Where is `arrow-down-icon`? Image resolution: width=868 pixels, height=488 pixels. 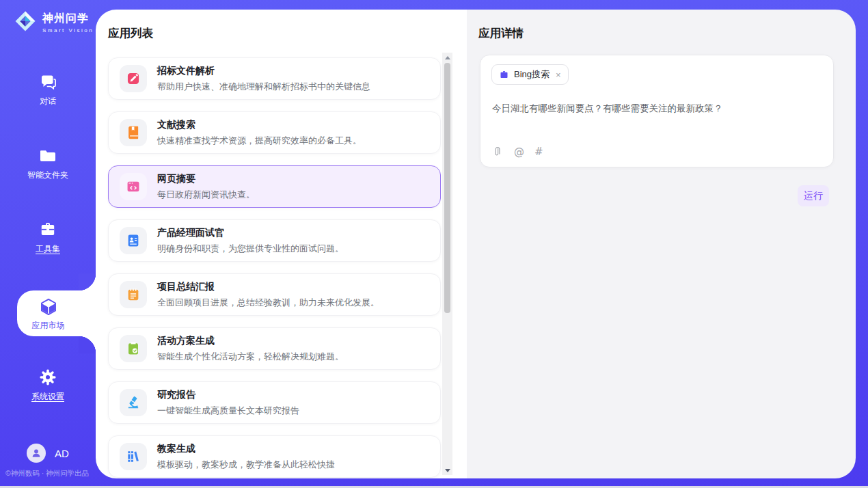 arrow-down-icon is located at coordinates (448, 470).